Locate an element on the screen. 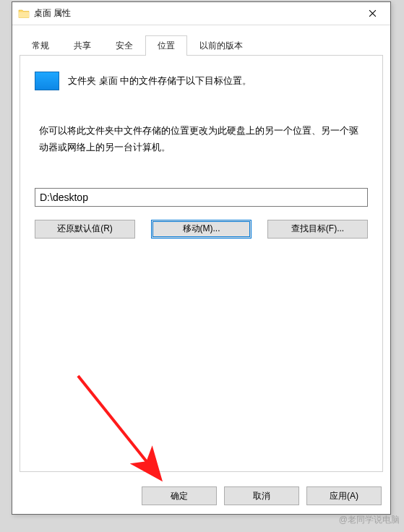  folder-icon is located at coordinates (24, 14).